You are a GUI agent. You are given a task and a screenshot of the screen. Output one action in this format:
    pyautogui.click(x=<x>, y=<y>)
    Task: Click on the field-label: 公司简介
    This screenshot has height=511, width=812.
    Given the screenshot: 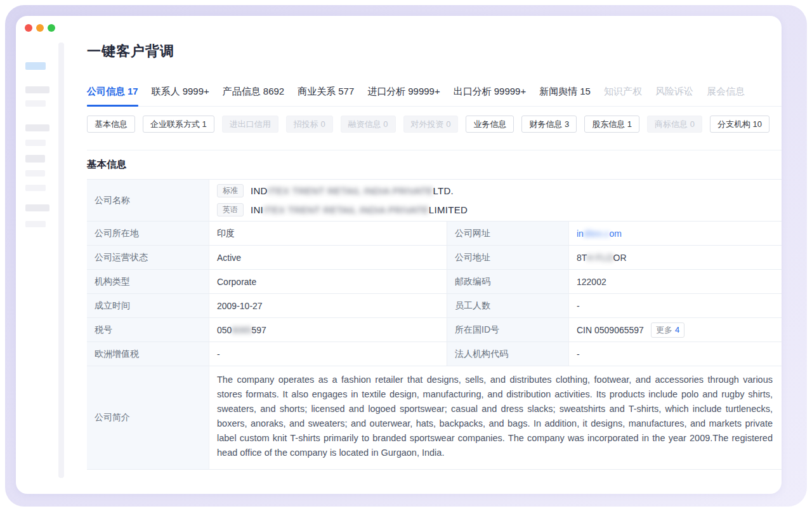 What is the action you would take?
    pyautogui.click(x=148, y=418)
    